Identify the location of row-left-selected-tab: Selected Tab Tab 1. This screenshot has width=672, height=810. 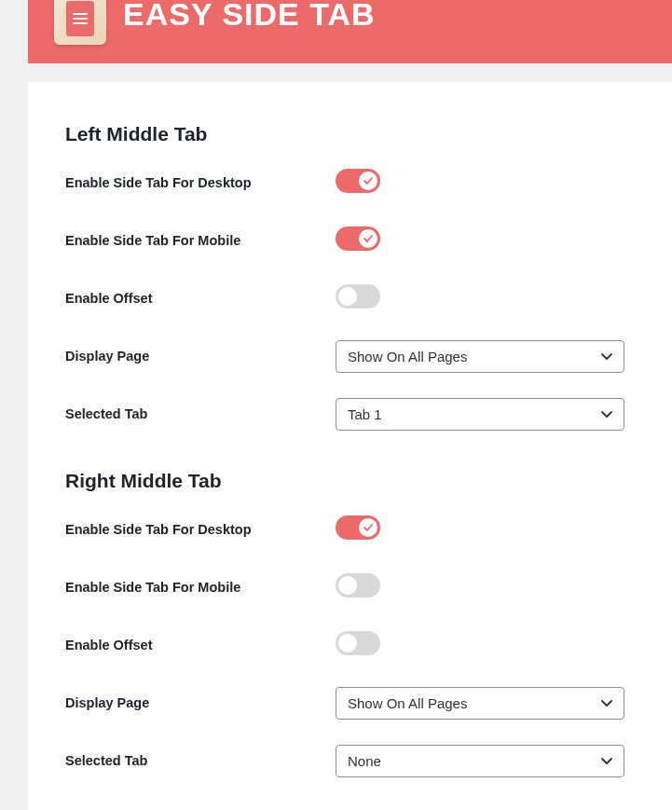
(350, 414).